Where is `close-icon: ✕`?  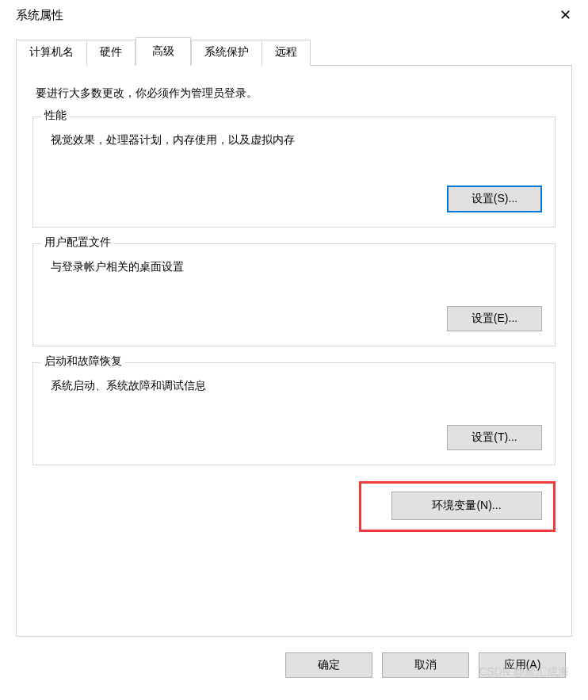
close-icon: ✕ is located at coordinates (565, 15).